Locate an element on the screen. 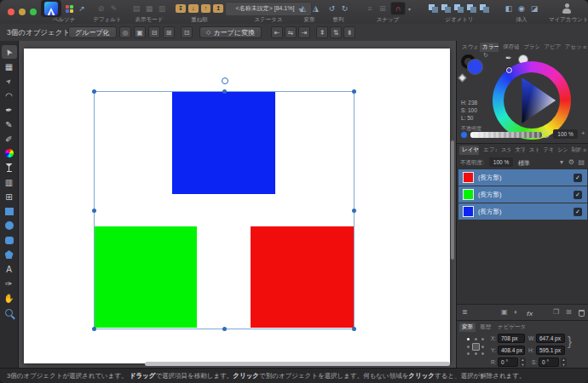 Image resolution: width=588 pixels, height=383 pixels. selection-handle-s is located at coordinates (225, 329).